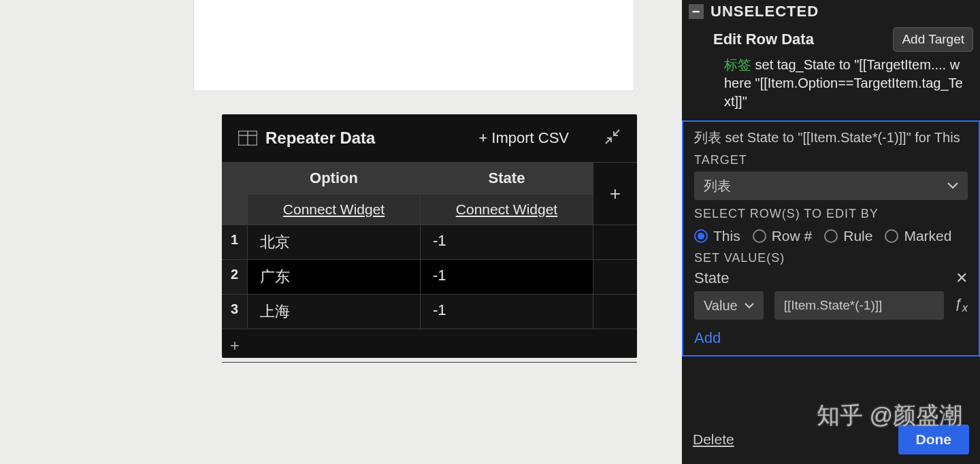 This screenshot has width=980, height=464. Describe the element at coordinates (933, 39) in the screenshot. I see `add-target-button: Add Target` at that location.